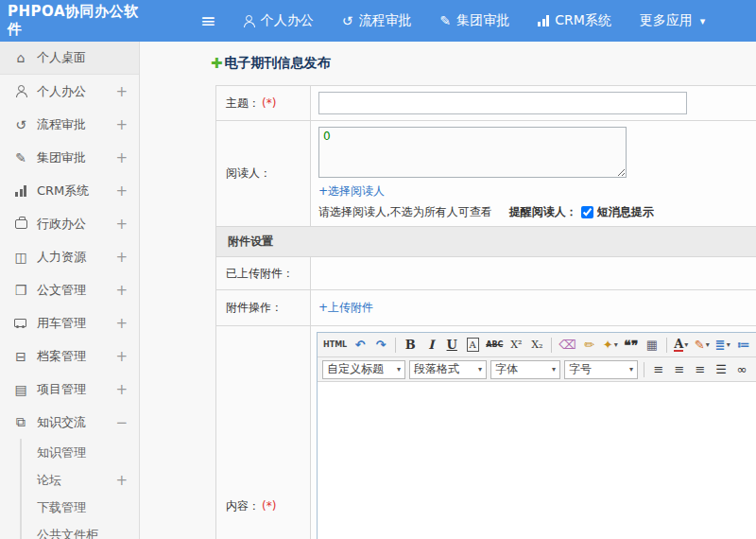 The image size is (756, 539). What do you see at coordinates (80, 507) in the screenshot?
I see `sidebar-subitem-download-mgmt: 下载管理` at bounding box center [80, 507].